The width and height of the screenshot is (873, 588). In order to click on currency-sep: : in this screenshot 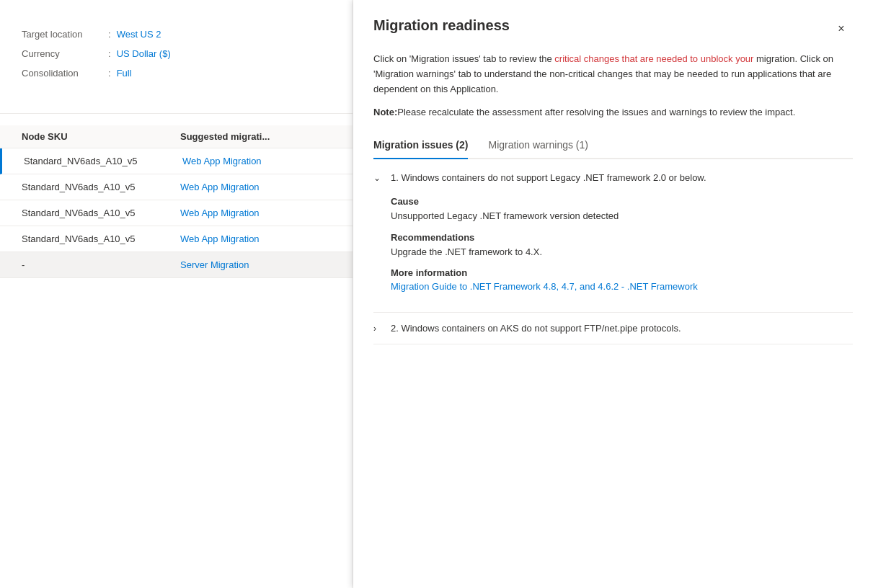, I will do `click(110, 53)`.